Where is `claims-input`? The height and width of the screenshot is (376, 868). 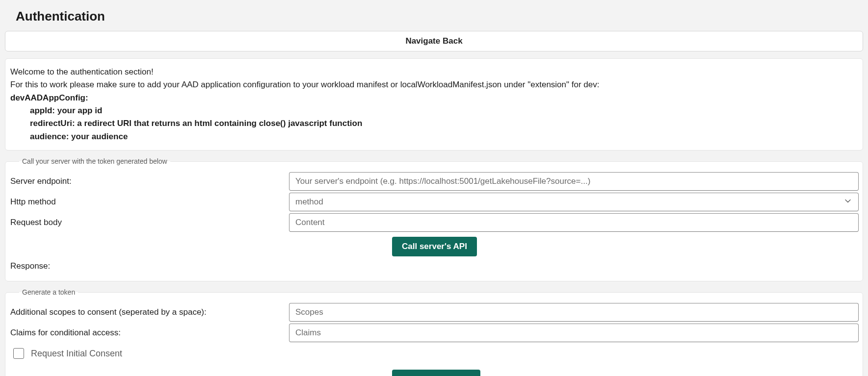
claims-input is located at coordinates (574, 333).